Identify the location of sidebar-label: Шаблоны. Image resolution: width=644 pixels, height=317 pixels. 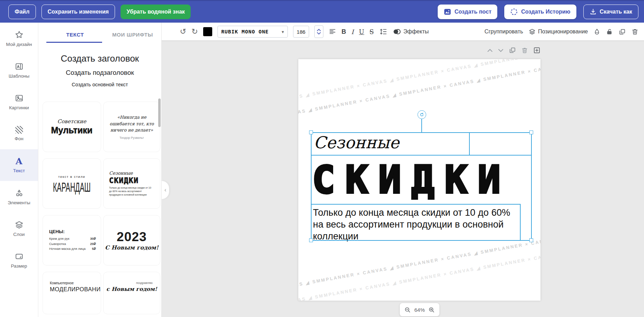
(19, 76).